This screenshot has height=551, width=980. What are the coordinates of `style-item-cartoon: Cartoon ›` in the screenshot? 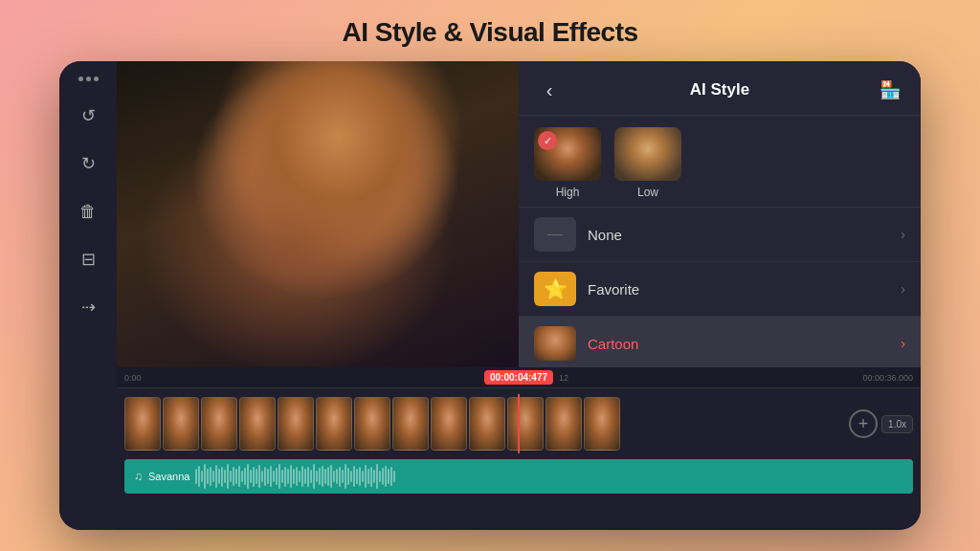 It's located at (720, 342).